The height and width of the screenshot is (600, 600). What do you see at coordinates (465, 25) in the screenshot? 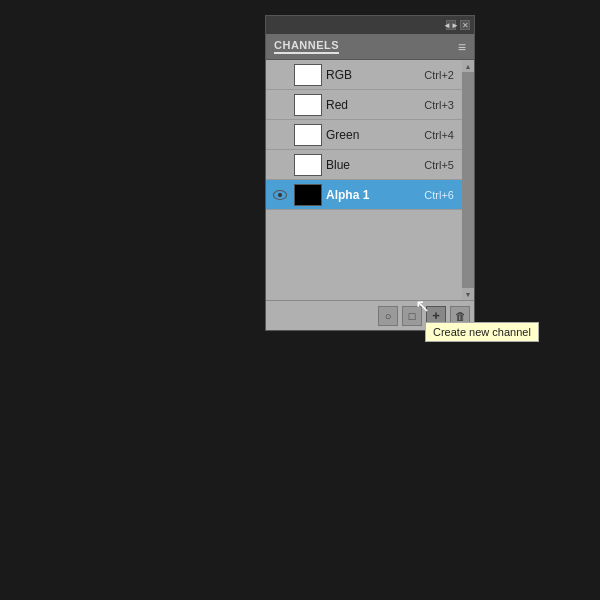
I see `close-button: ✕` at bounding box center [465, 25].